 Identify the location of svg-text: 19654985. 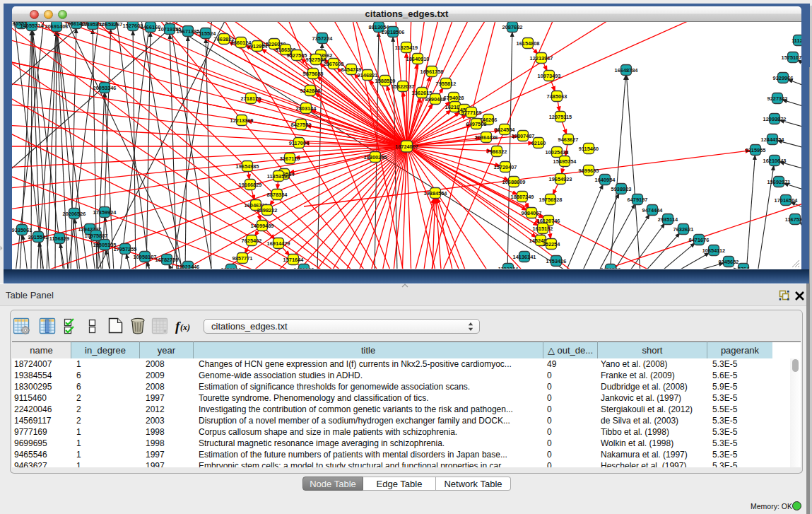
(247, 167).